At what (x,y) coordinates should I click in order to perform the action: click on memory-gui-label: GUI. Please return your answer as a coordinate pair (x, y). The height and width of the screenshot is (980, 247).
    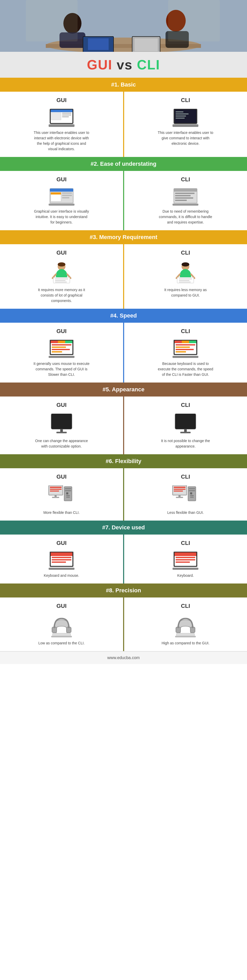
    Looking at the image, I should click on (62, 253).